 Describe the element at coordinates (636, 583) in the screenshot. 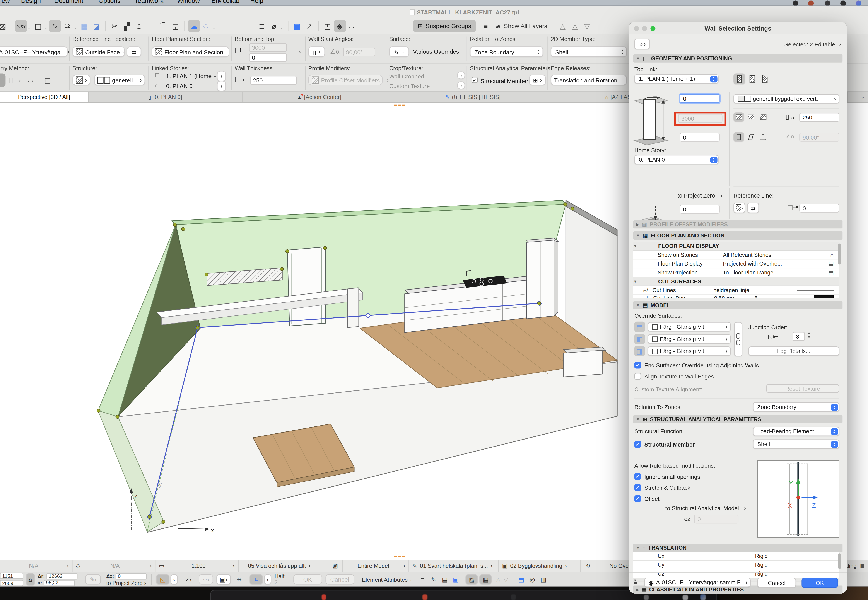

I see `layer-stack-icon: ≡` at that location.